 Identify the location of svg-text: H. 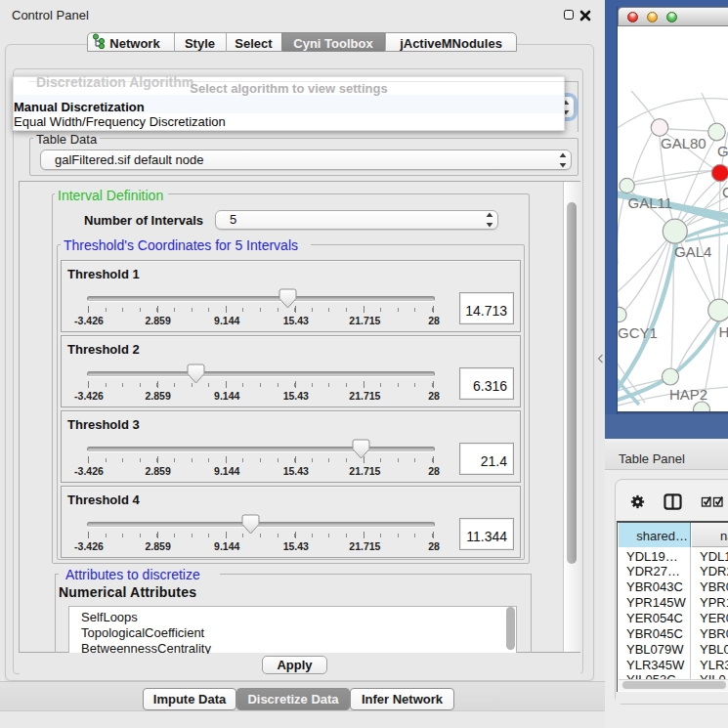
(723, 332).